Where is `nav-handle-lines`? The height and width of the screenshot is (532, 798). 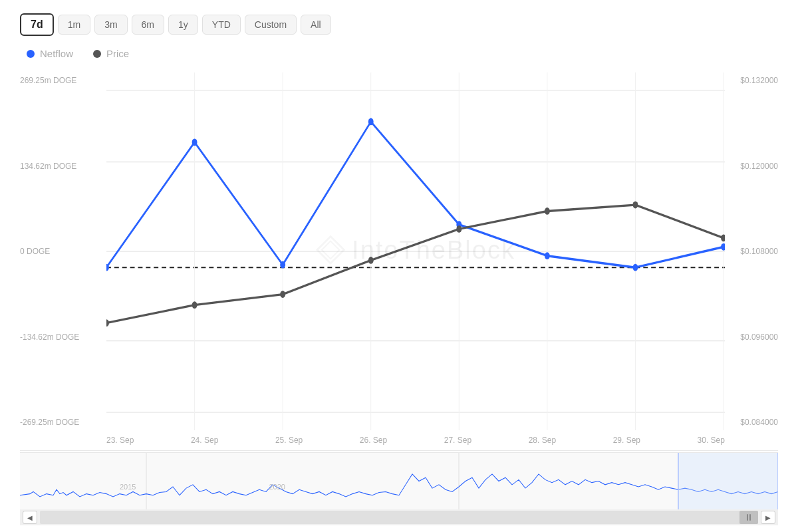
nav-handle-lines is located at coordinates (749, 517).